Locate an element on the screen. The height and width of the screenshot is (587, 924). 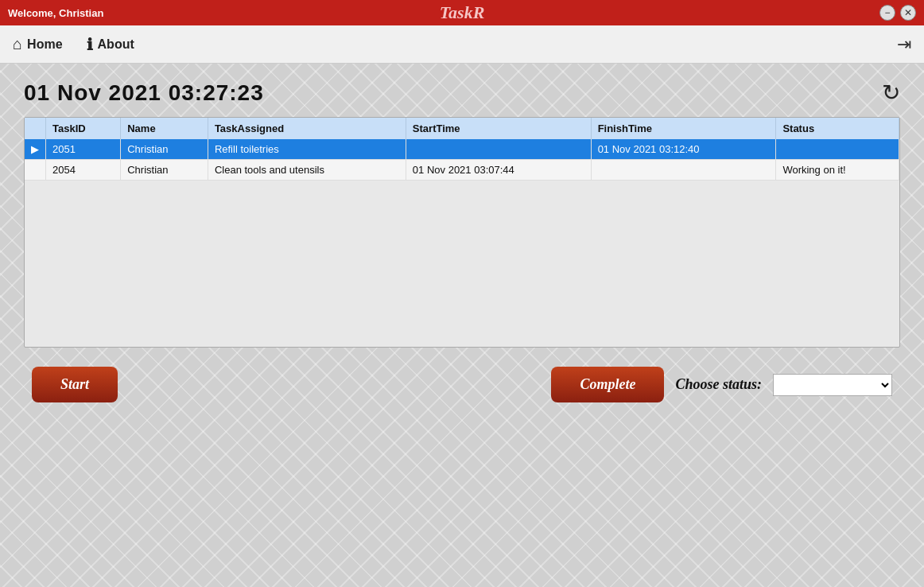
table-header-row: TaskID Name TaskAssigned StartTime Finis… is located at coordinates (462, 129).